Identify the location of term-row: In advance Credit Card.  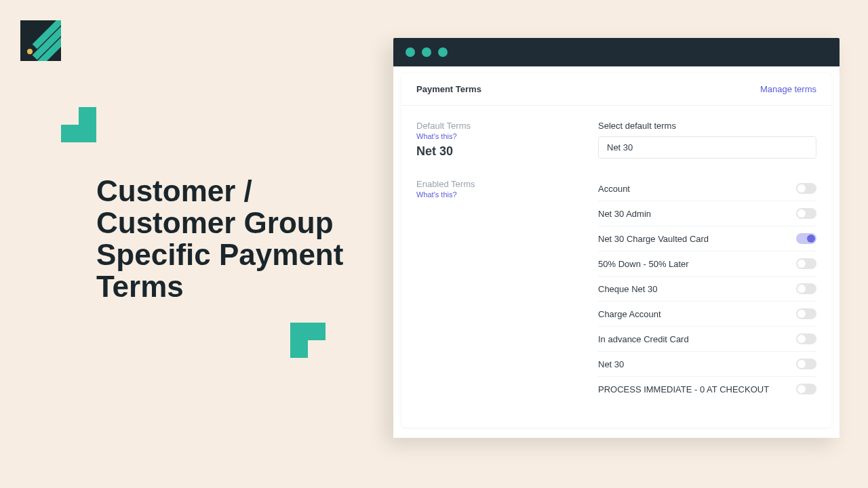
(707, 339).